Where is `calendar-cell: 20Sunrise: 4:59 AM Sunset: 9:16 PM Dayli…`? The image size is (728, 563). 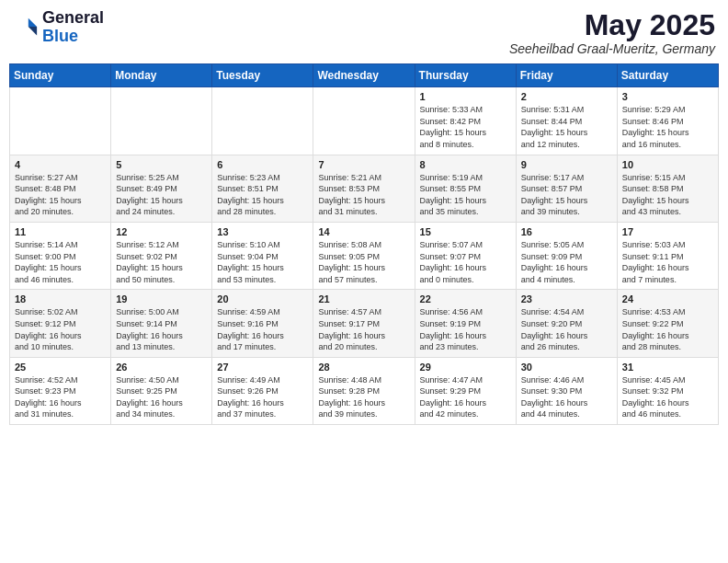 calendar-cell: 20Sunrise: 4:59 AM Sunset: 9:16 PM Dayli… is located at coordinates (263, 324).